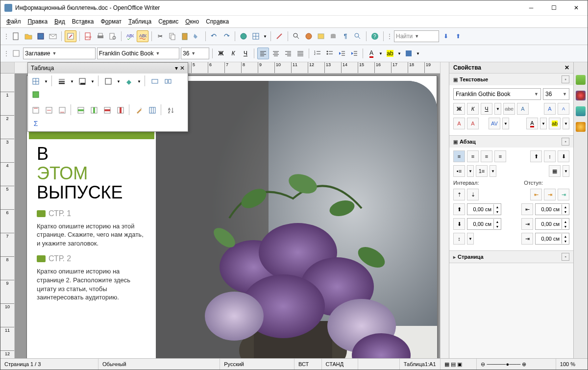  Describe the element at coordinates (523, 109) in the screenshot. I see `shadow-button: A` at that location.